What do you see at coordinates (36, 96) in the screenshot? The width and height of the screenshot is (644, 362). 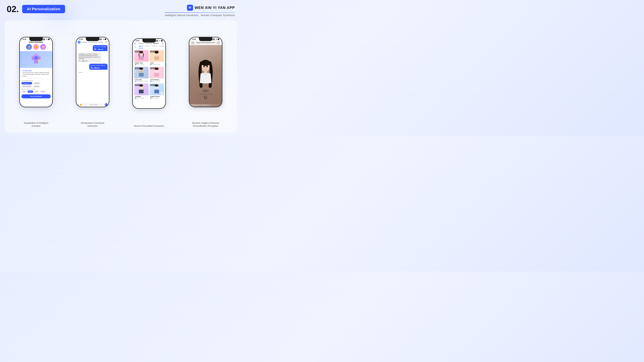 I see `set-assistant-btn: Set as Assistant` at bounding box center [36, 96].